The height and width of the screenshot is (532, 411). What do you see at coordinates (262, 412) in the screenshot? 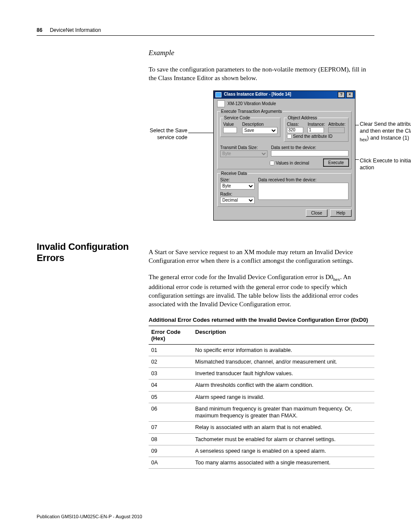
I see `table-row: 06Band minimum frequency is greater than…` at bounding box center [262, 412].